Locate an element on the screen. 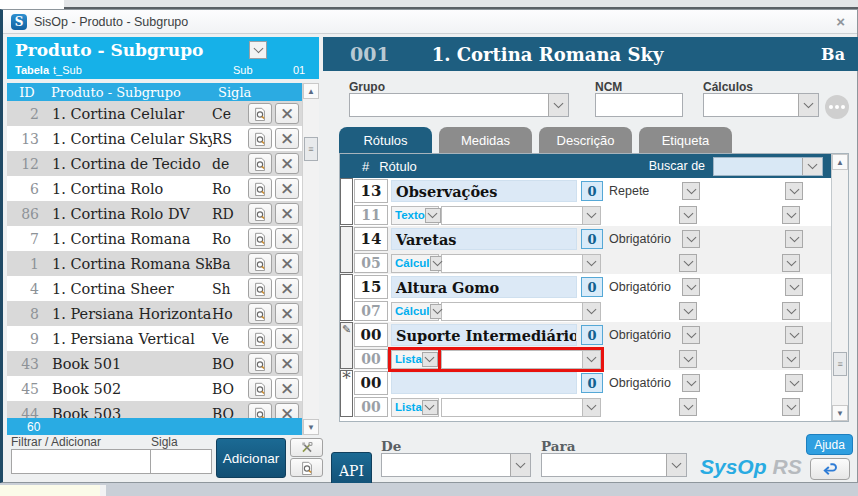  panel-selector-dropdown is located at coordinates (258, 50).